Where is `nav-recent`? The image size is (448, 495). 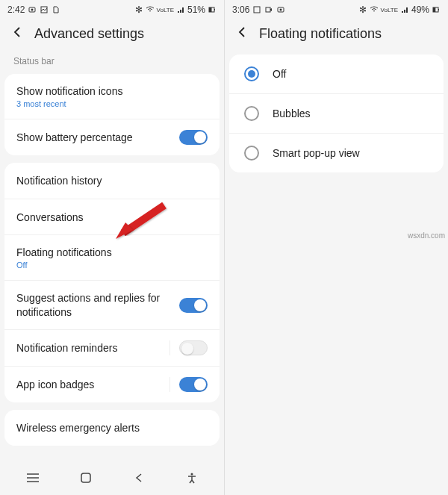 nav-recent is located at coordinates (33, 478).